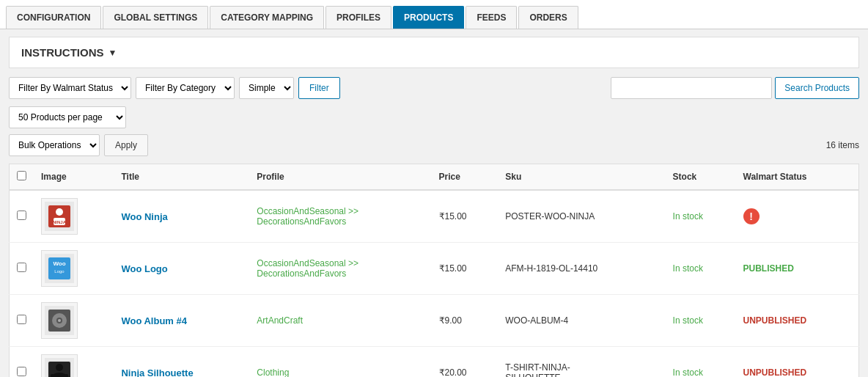  I want to click on row-title-cell: Ninja Silhouette, so click(182, 362).